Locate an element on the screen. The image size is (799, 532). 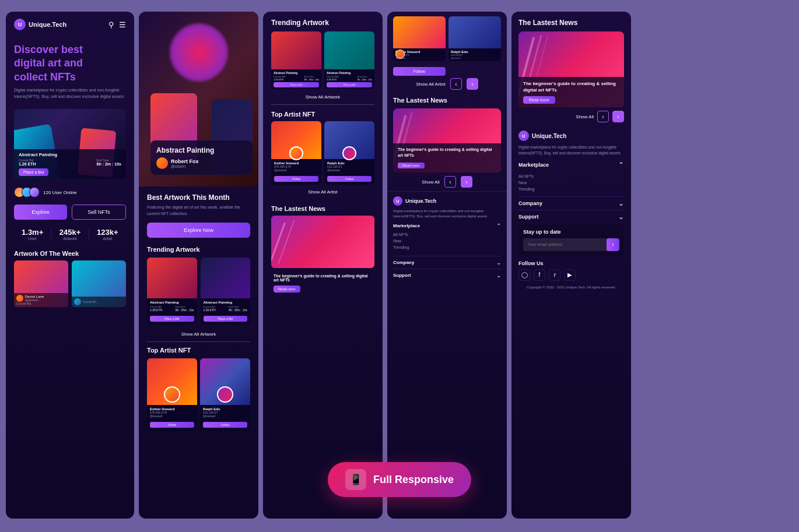
menu-icon: ☰ is located at coordinates (122, 24).